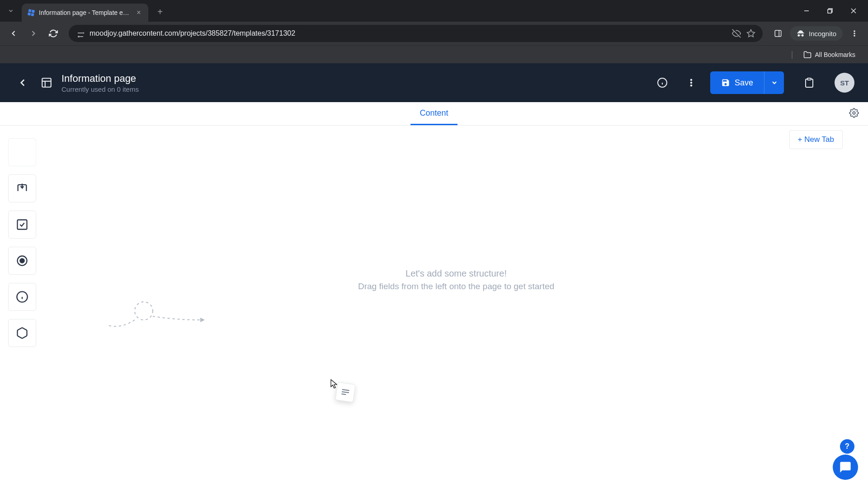 This screenshot has height=488, width=868. What do you see at coordinates (153, 318) in the screenshot?
I see `drag-hint-arrow-icon` at bounding box center [153, 318].